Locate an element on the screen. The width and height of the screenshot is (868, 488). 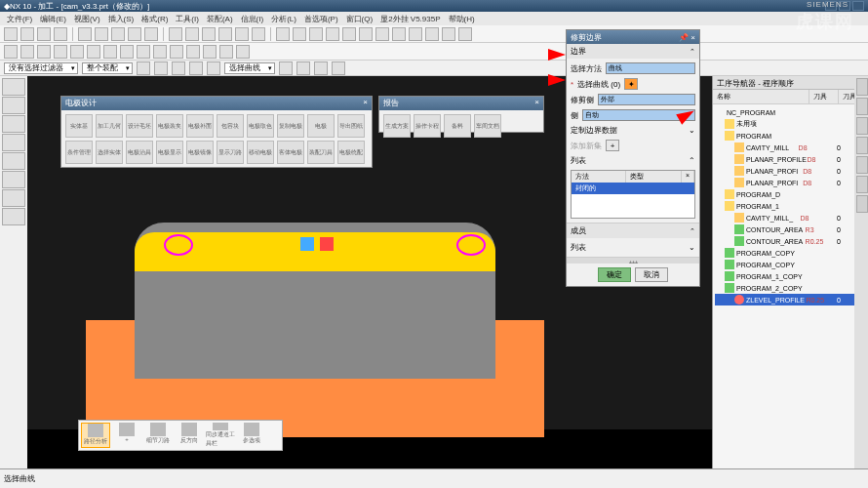
tree-item: CAVITY_MILLD80 is located at coordinates (790, 147).